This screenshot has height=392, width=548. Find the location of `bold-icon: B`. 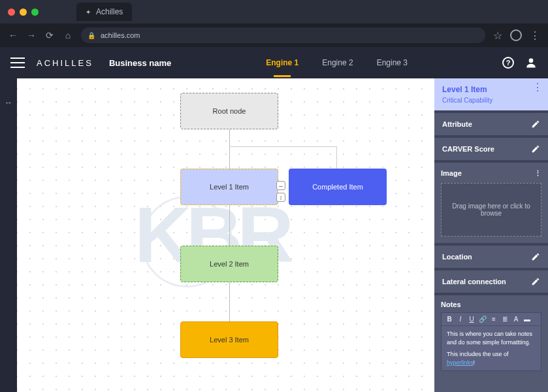

bold-icon: B is located at coordinates (449, 319).